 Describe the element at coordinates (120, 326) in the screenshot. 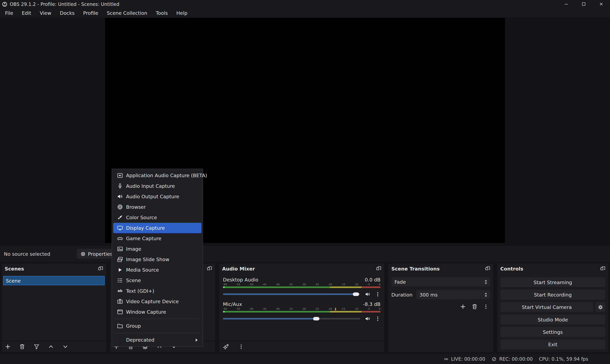

I see `folder-icon` at that location.